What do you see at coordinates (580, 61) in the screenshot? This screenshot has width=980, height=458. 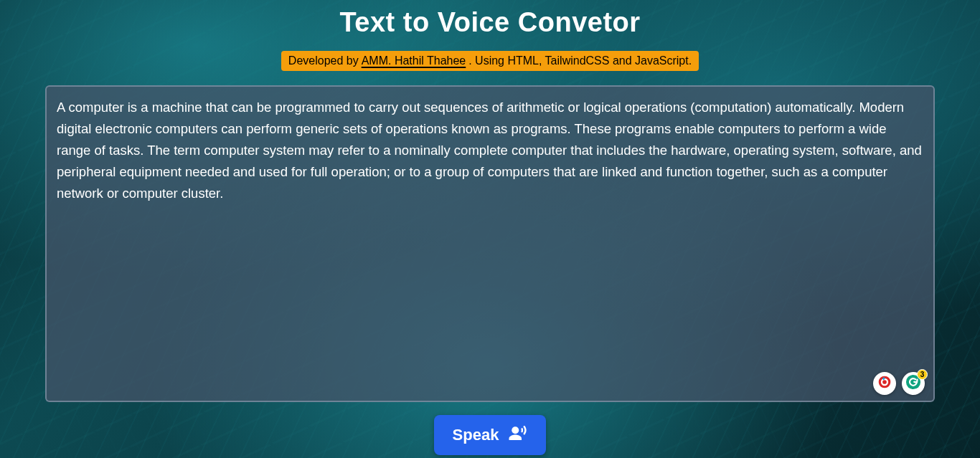 I see `subtitle-suffix: . Using HTML, TailwindCSS and JavaScript…` at bounding box center [580, 61].